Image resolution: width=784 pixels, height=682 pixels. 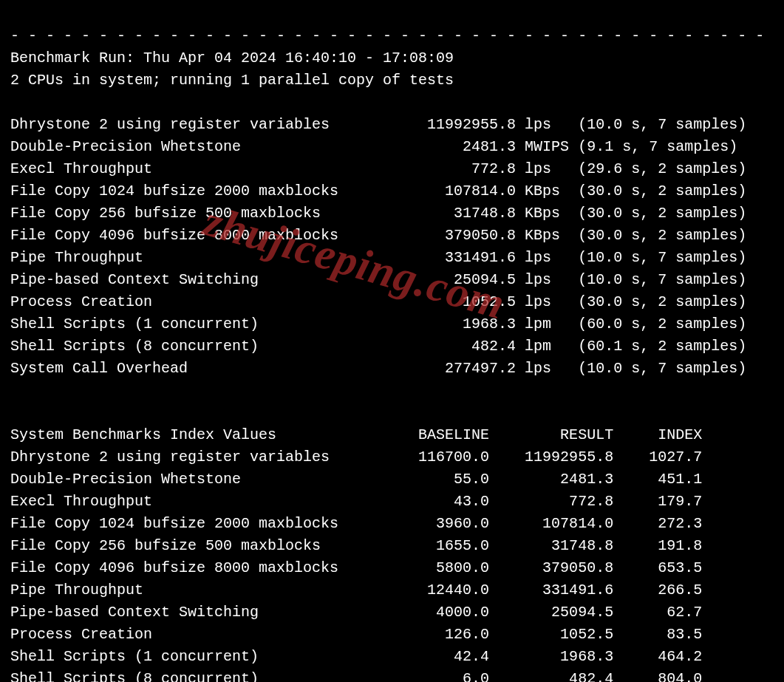 I want to click on index-row: Execl Throughput 43.0 772.8 179.7, so click(x=356, y=501).